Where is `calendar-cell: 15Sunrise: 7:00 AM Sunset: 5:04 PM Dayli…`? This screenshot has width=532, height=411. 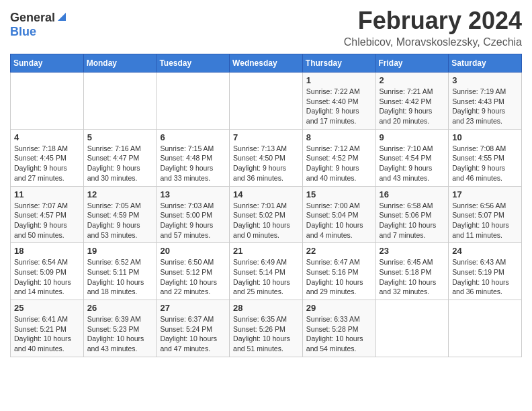 calendar-cell: 15Sunrise: 7:00 AM Sunset: 5:04 PM Dayli… is located at coordinates (339, 215).